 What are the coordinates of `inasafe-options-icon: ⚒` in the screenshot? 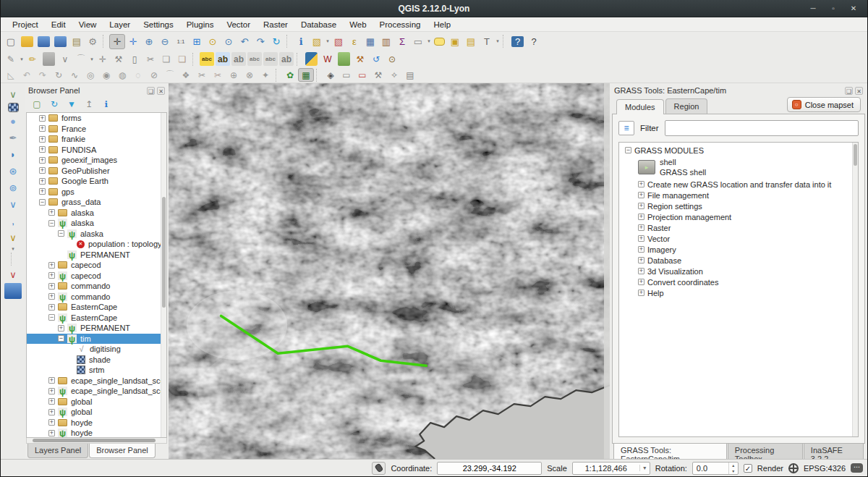 It's located at (378, 75).